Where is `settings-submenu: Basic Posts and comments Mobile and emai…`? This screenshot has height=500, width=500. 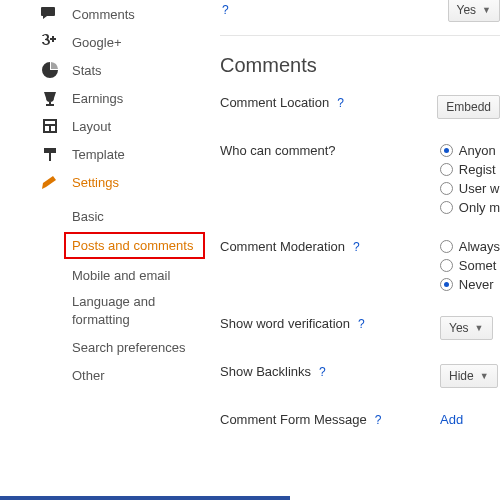 settings-submenu: Basic Posts and comments Mobile and emai… is located at coordinates (122, 292).